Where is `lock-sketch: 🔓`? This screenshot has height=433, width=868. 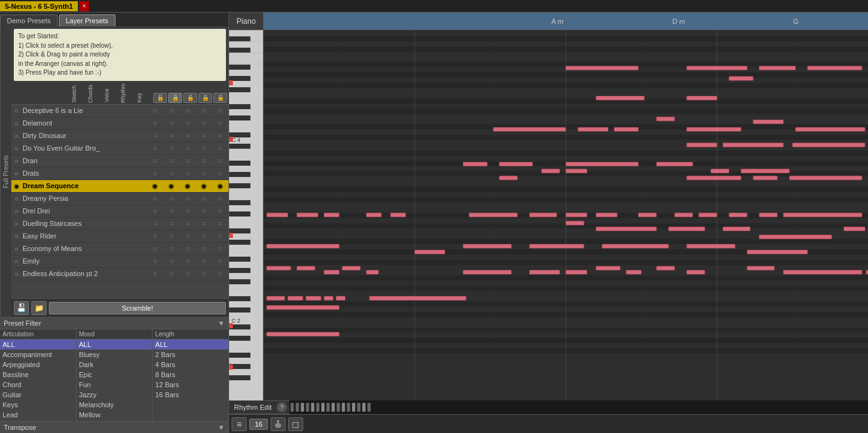
lock-sketch: 🔓 is located at coordinates (160, 98).